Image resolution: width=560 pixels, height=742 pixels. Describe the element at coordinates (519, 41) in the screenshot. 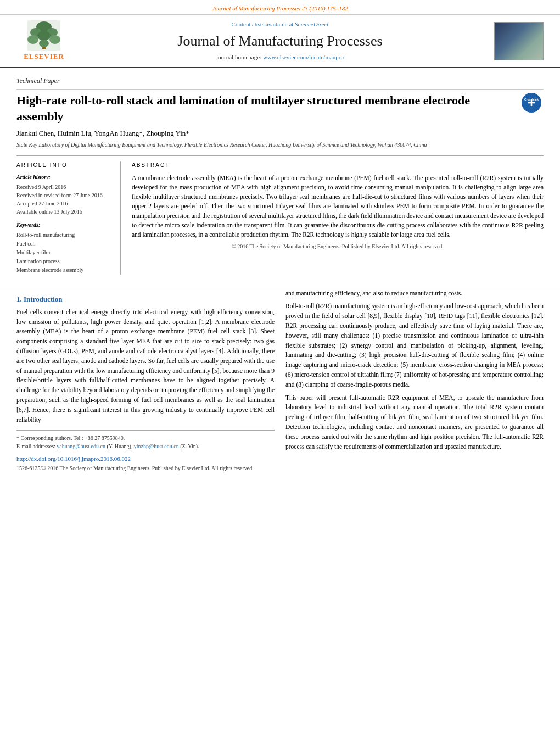

I see `journal-cover-image` at that location.